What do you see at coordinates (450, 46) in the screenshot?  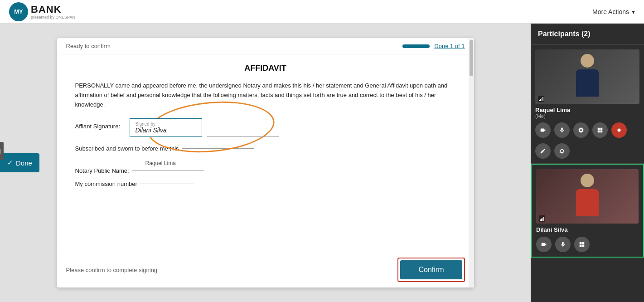 I see `done-link: Done 1 of 1` at bounding box center [450, 46].